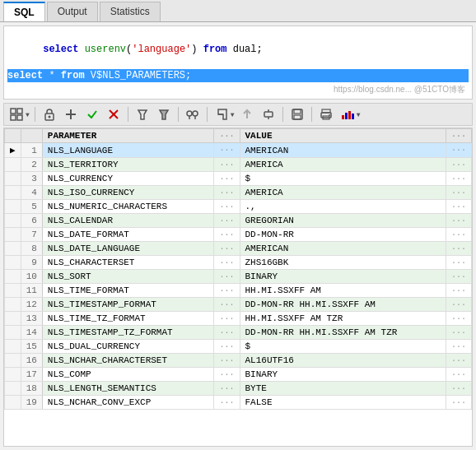 The image size is (476, 450). I want to click on chart-dropdown-arrow: ▼, so click(359, 115).